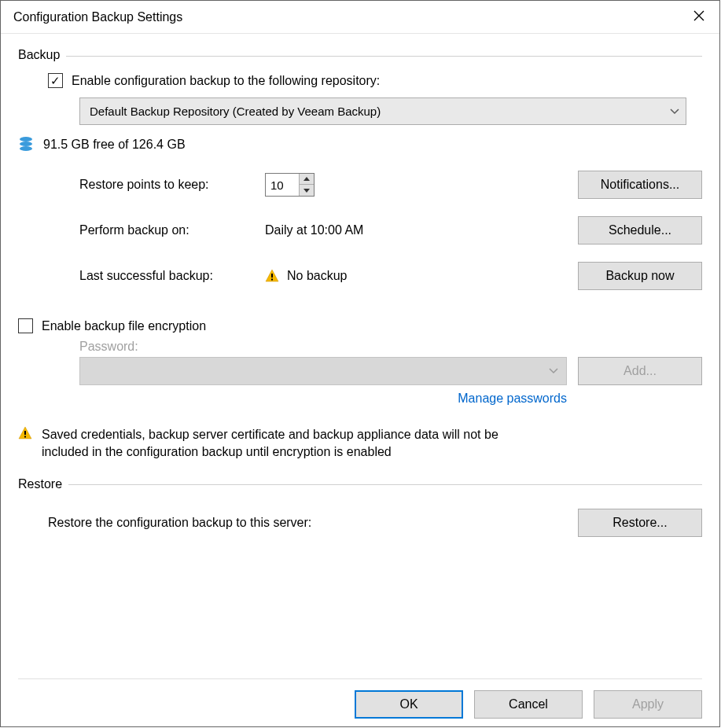  What do you see at coordinates (360, 443) in the screenshot?
I see `encryption-warning-row: Saved credentials, backup server certifi…` at bounding box center [360, 443].